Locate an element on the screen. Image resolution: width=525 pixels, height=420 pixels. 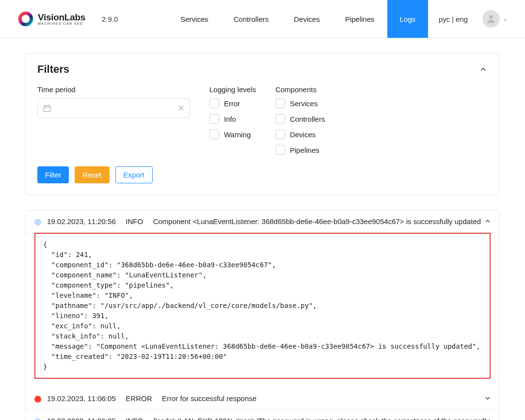
check-pipelines: Pipelines is located at coordinates (301, 150).